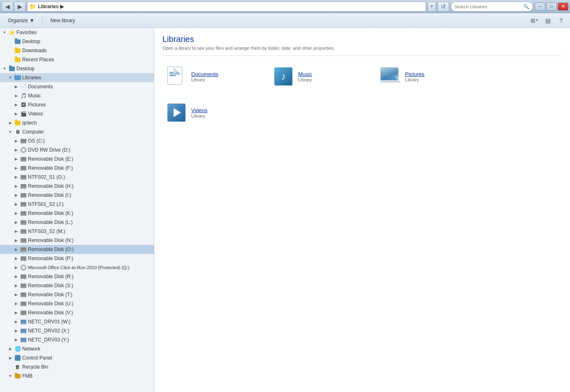  I want to click on expand-fmb: ▼, so click(10, 376).